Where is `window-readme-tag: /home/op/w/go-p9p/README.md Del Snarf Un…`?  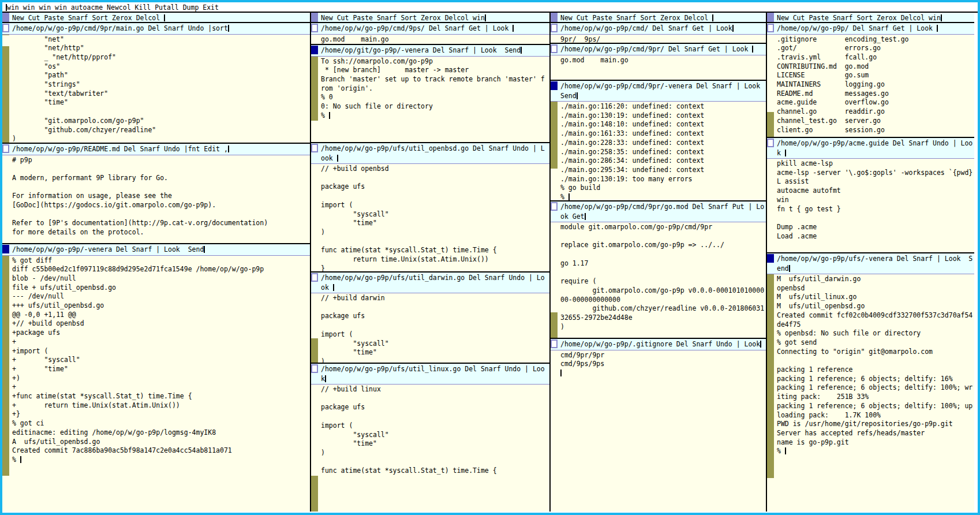
window-readme-tag: /home/op/w/go-p9p/README.md Del Snarf Un… is located at coordinates (156, 150).